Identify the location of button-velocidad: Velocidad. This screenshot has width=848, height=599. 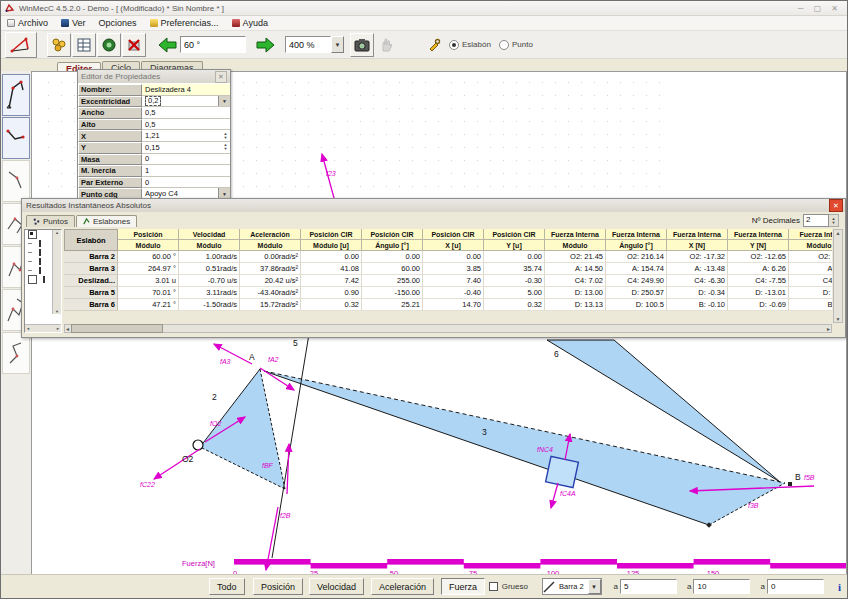
(336, 586).